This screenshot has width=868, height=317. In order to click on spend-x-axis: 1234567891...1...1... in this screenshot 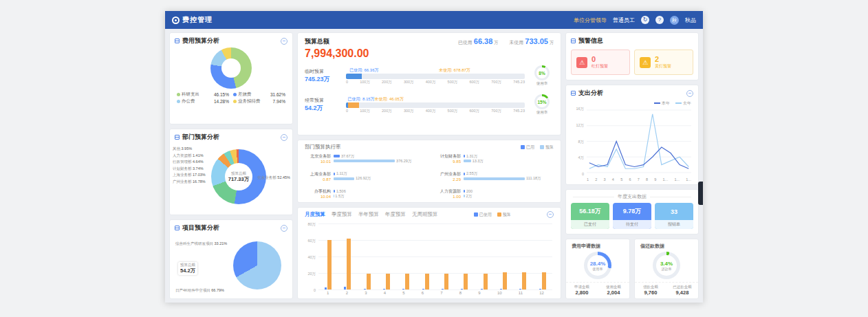, I will do `click(639, 181)`.